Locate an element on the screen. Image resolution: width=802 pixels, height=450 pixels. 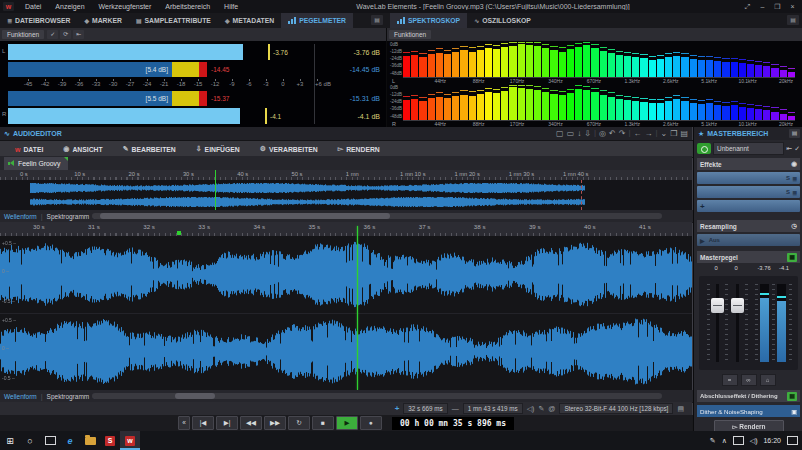
action-center-icon is located at coordinates (792, 440).